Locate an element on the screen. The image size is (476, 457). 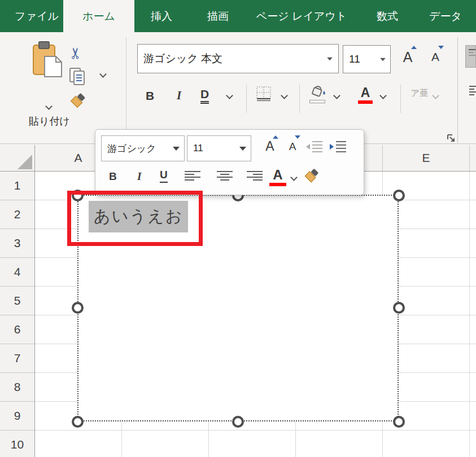
mini-grow-font-button: A is located at coordinates (270, 144).